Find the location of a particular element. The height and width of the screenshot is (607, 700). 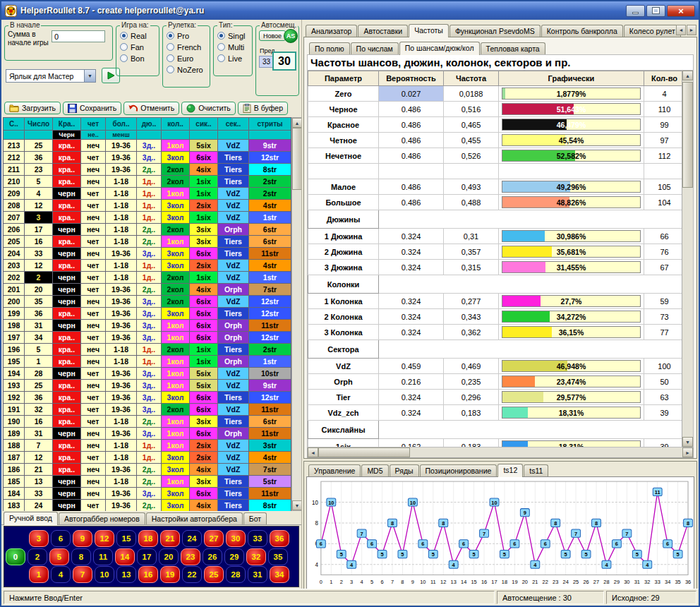

undo-button: Отменить is located at coordinates (151, 109).